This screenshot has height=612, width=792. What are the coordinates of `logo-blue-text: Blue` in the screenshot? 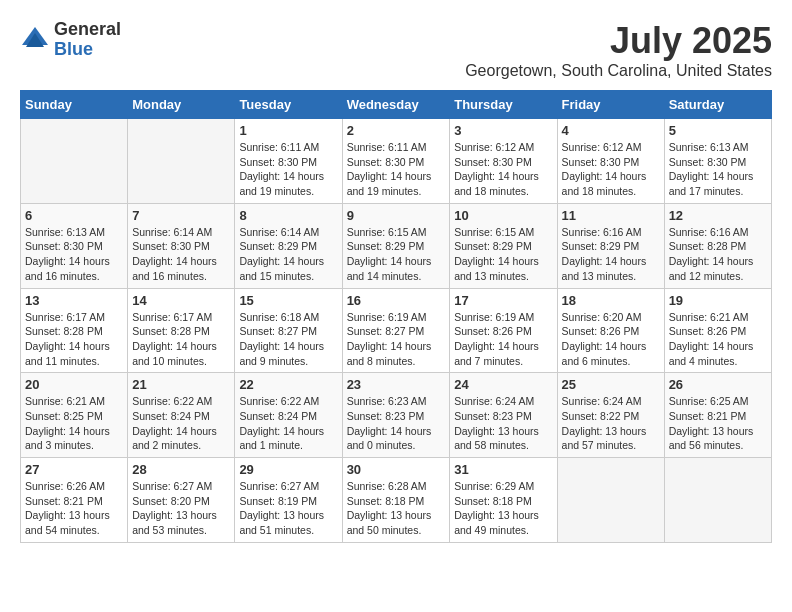 It's located at (88, 50).